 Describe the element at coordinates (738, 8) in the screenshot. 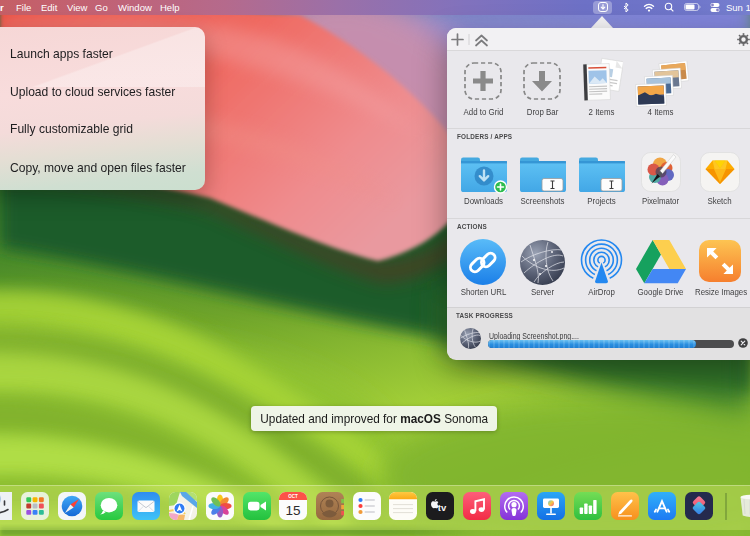

I see `svg-text: Sun 1` at that location.